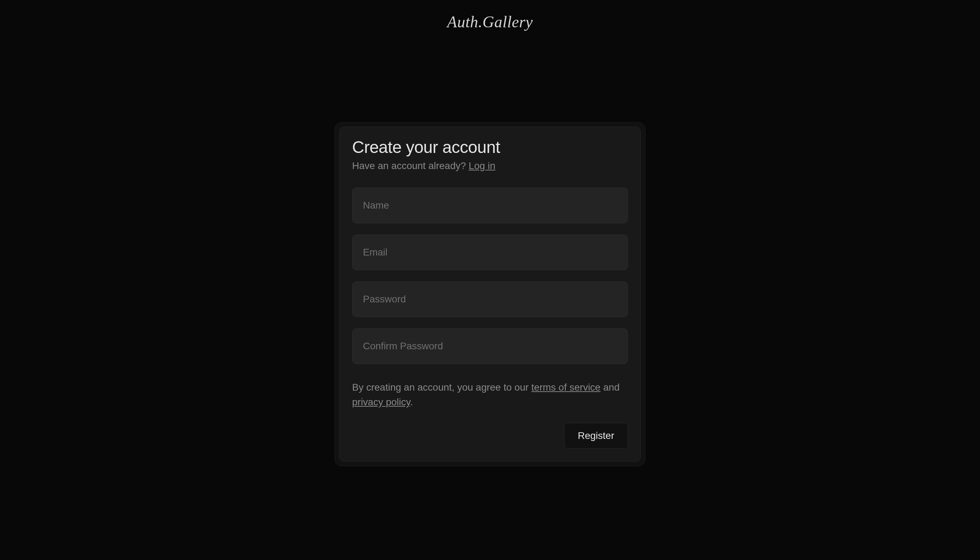 The image size is (980, 560). Describe the element at coordinates (412, 402) in the screenshot. I see `agreement-suffix: .` at that location.